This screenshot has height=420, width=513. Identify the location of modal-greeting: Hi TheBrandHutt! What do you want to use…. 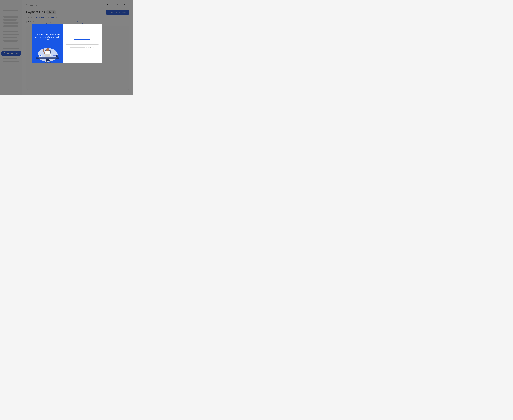
(47, 37).